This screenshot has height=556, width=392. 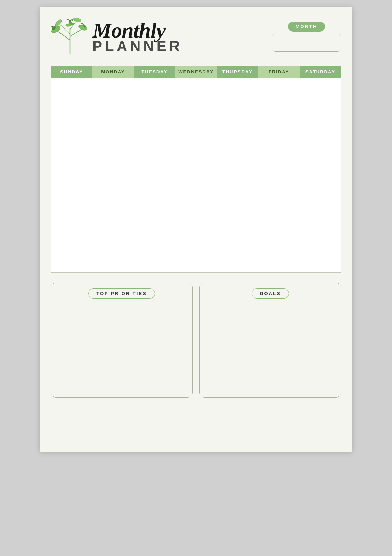 I want to click on month-section: MONTH, so click(x=307, y=37).